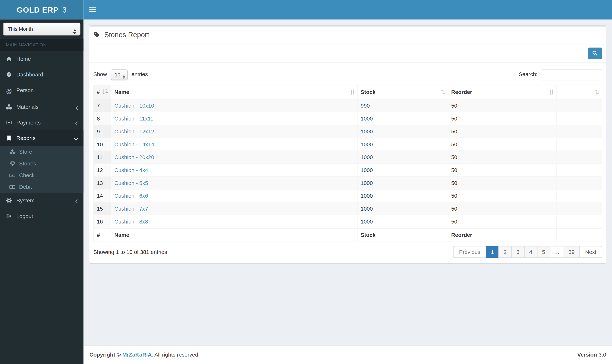 The image size is (612, 364). What do you see at coordinates (234, 157) in the screenshot?
I see `cell-name: Cushion - 20x20` at bounding box center [234, 157].